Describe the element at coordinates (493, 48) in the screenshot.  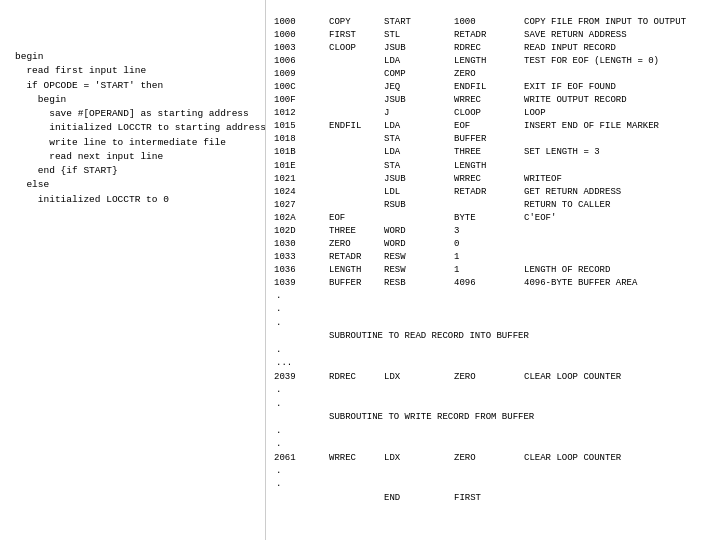
I see `table-row: 1003CLOOPJSUBRDRECREAD INPUT RECORD` at that location.